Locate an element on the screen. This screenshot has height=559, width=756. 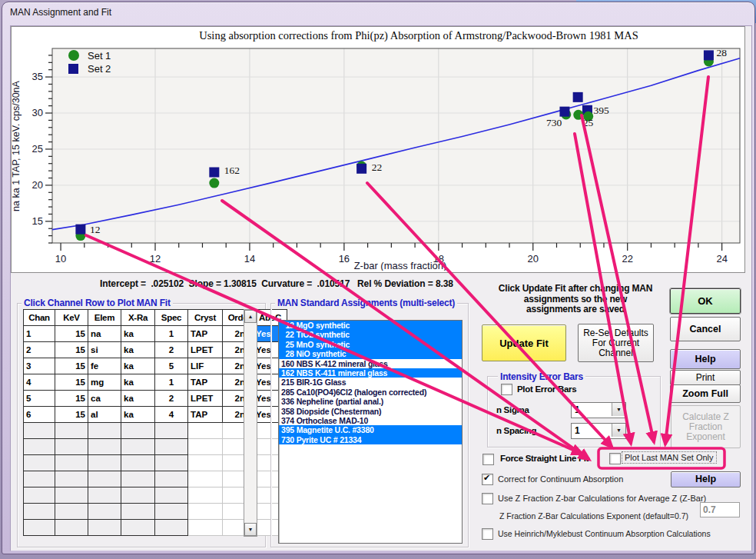
scroll-down-icon: ▼ is located at coordinates (250, 529).